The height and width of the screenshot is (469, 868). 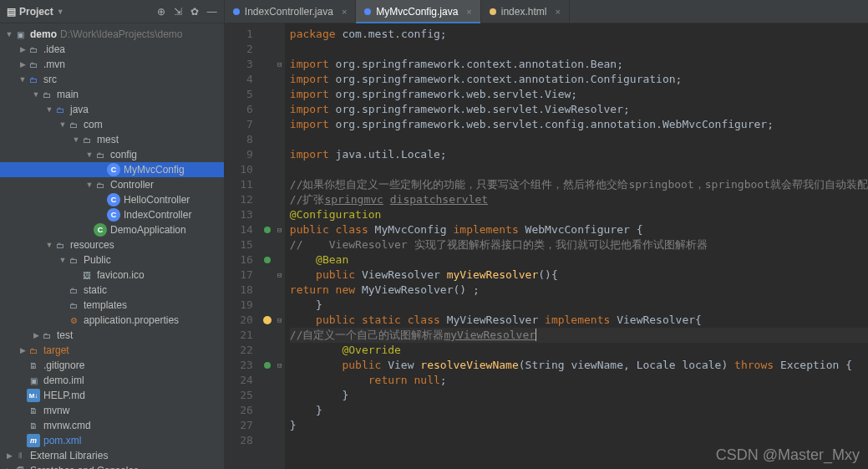 What do you see at coordinates (112, 320) in the screenshot?
I see `tree-appprop: ⚙application.properties` at bounding box center [112, 320].